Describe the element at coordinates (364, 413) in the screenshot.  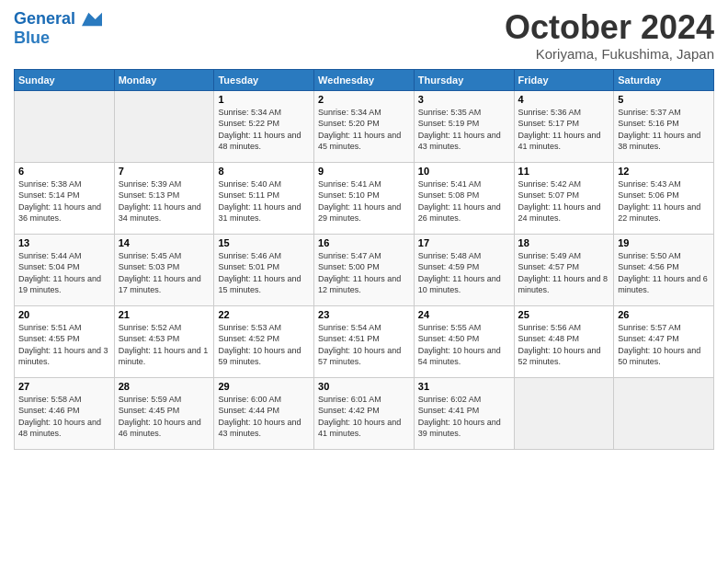
I see `week-row-4: 27 Sunrise: 5:58 AMSunset: 4:46 PMDaylig…` at that location.